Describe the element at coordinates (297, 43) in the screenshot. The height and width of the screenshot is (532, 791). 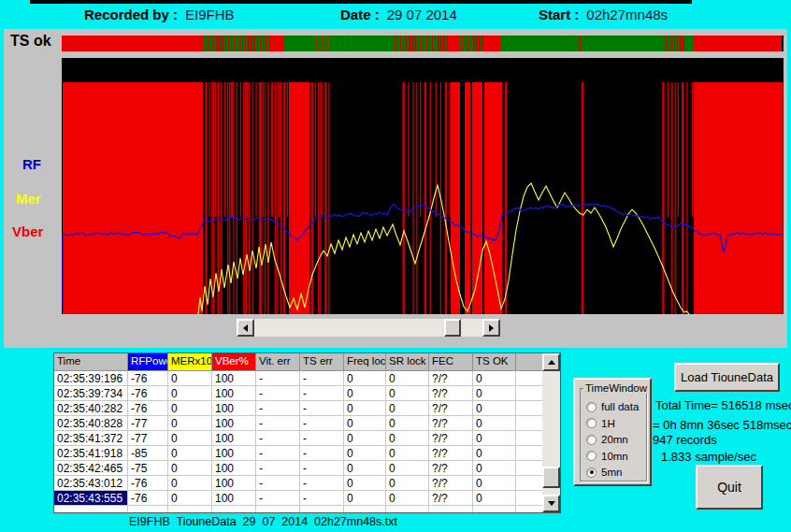
I see `ts-segment-ok` at that location.